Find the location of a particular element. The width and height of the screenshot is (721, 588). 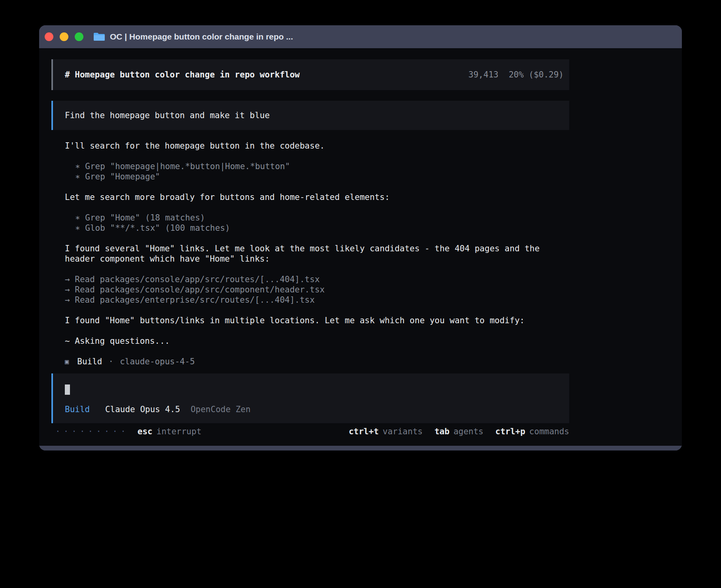

agent-mode-icon: ▣ is located at coordinates (67, 362).